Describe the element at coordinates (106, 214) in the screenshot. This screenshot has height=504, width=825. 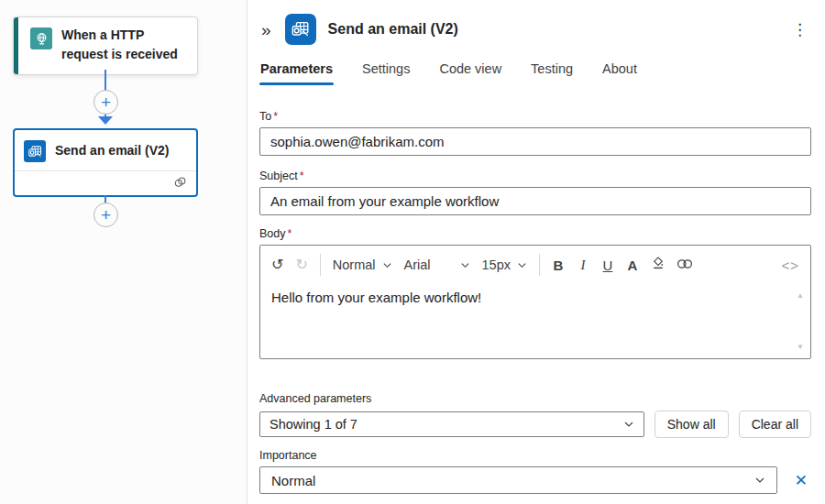
I see `add-step-button: +` at that location.